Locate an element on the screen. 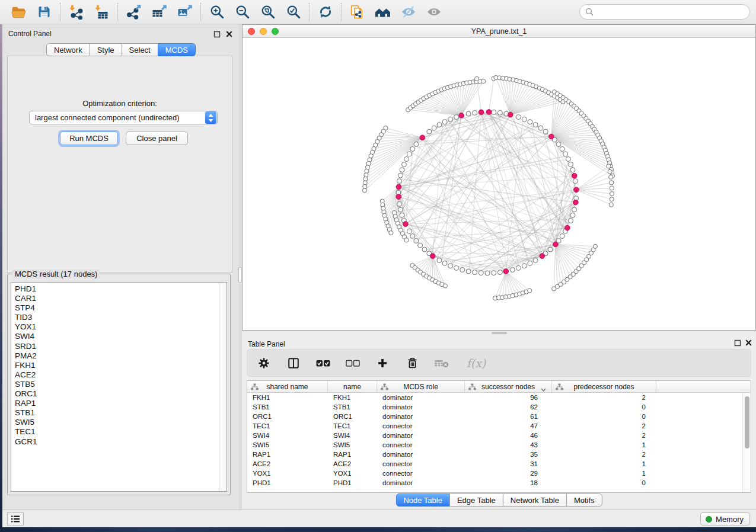 This screenshot has height=532, width=756. export-network-button is located at coordinates (134, 12).